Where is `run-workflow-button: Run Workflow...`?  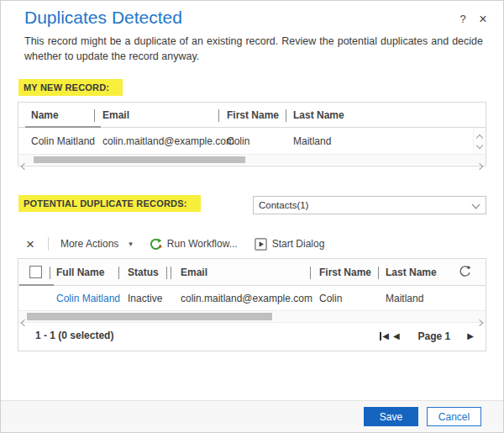
run-workflow-button: Run Workflow... is located at coordinates (193, 244).